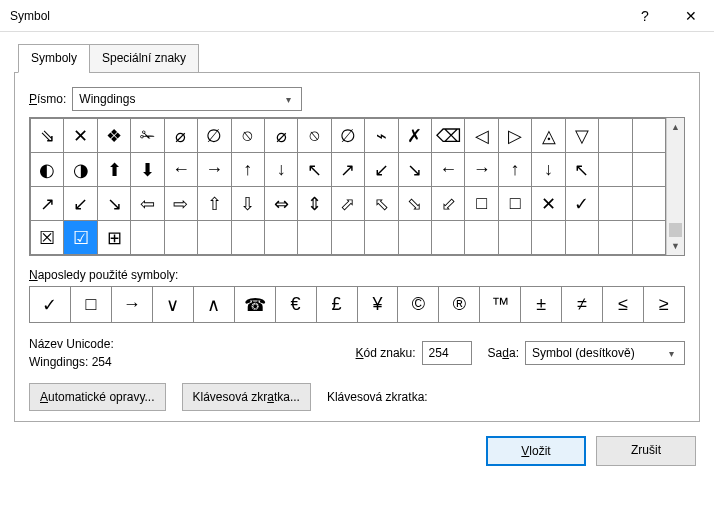 This screenshot has width=714, height=513. I want to click on symbol-cell: ⇦, so click(147, 204).